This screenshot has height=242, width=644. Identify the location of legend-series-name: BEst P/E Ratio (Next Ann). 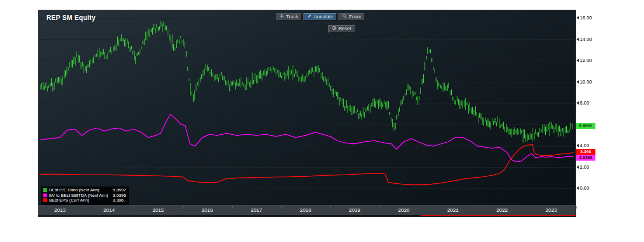
(81, 190).